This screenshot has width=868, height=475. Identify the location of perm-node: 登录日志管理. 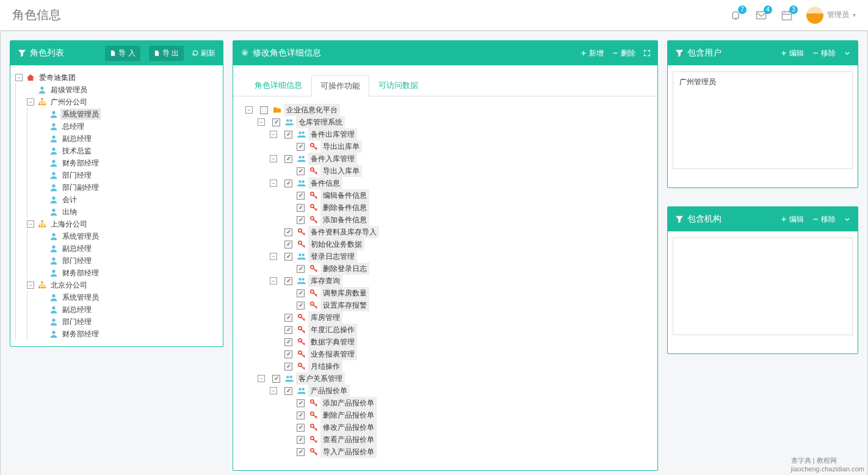
(333, 256).